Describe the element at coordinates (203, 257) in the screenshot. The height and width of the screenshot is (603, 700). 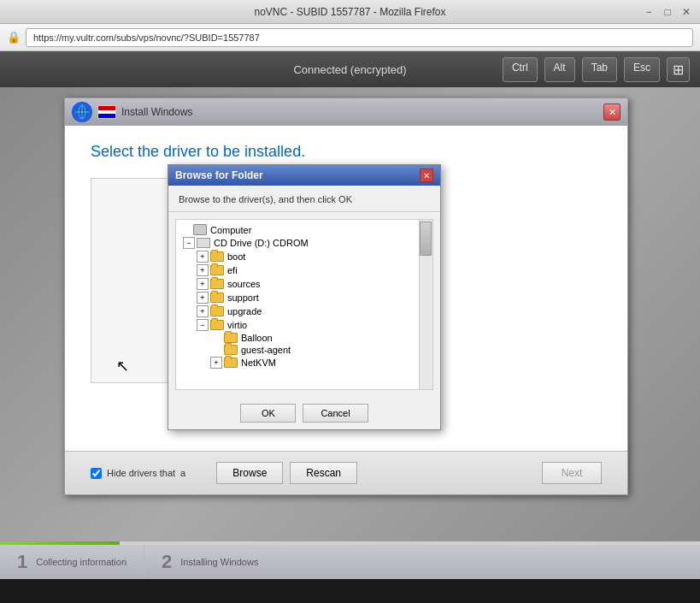
I see `boot-expander: +` at that location.